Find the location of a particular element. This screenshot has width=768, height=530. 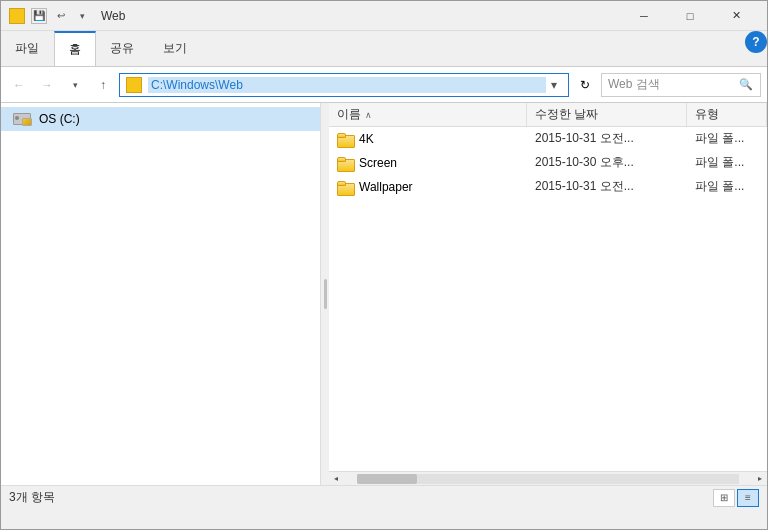

sidebar-item-label: OS (C:) is located at coordinates (60, 119).